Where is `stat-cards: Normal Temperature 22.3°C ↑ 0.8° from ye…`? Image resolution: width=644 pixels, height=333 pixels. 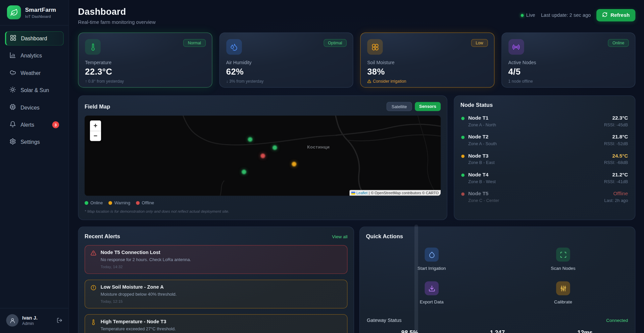 stat-cards: Normal Temperature 22.3°C ↑ 0.8° from ye… is located at coordinates (357, 60).